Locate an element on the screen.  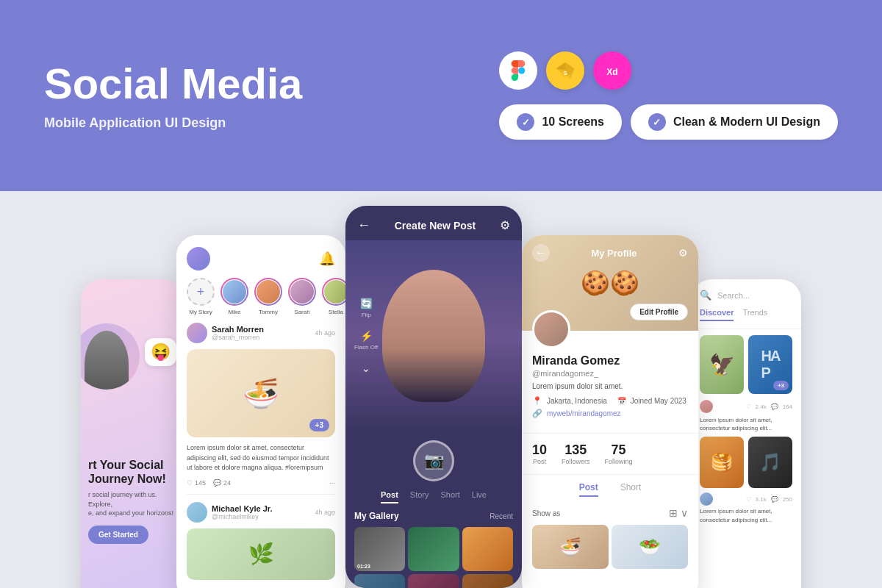
s5-post-2-avatar is located at coordinates (706, 499).